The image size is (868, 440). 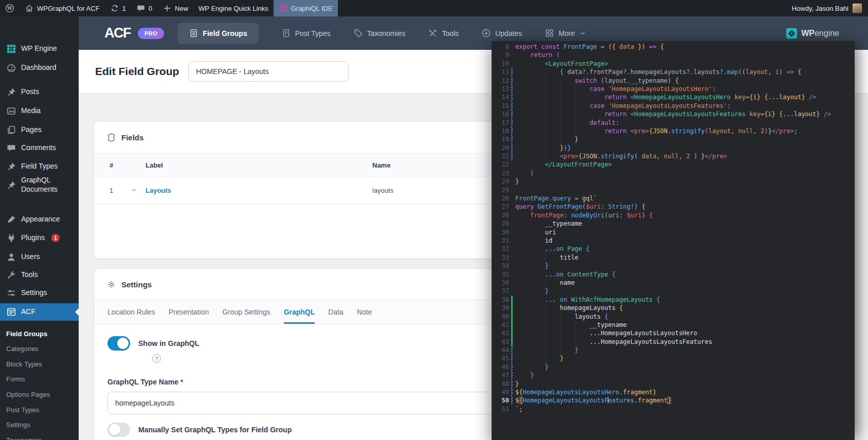 What do you see at coordinates (673, 375) in the screenshot?
I see `code-line: 47 }` at bounding box center [673, 375].